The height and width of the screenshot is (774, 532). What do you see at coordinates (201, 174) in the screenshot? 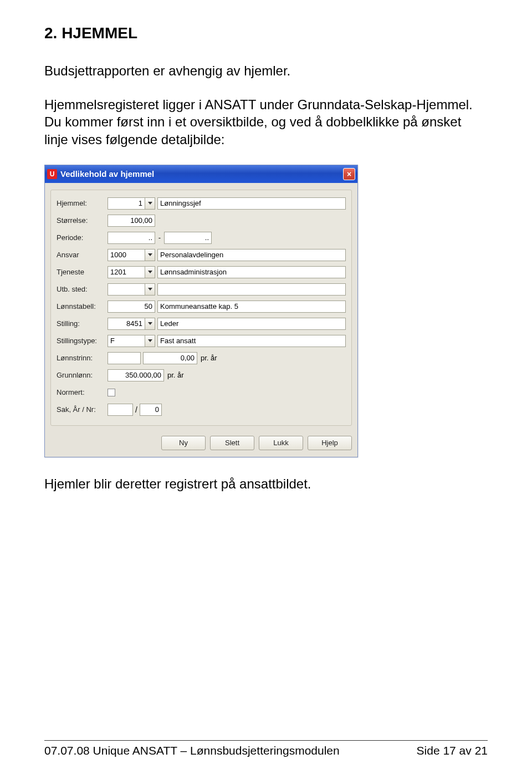
I see `window-titlebar: U Vedlikehold av hjemmel ×` at bounding box center [201, 174].